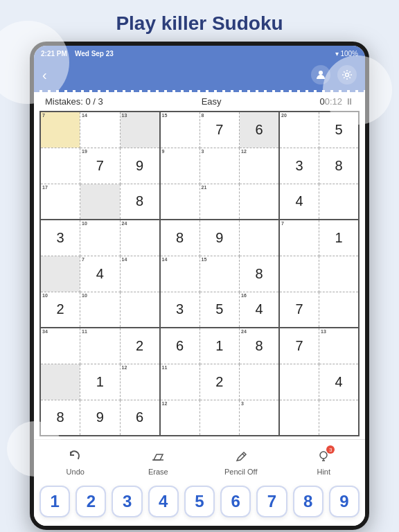 Image resolution: width=399 pixels, height=532 pixels. I want to click on cell-r8-c3: 12, so click(180, 418).